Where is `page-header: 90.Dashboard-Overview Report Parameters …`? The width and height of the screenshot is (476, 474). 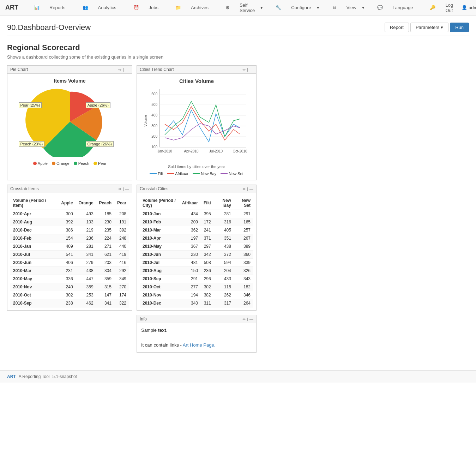 page-header: 90.Dashboard-Overview Report Parameters … is located at coordinates (238, 25).